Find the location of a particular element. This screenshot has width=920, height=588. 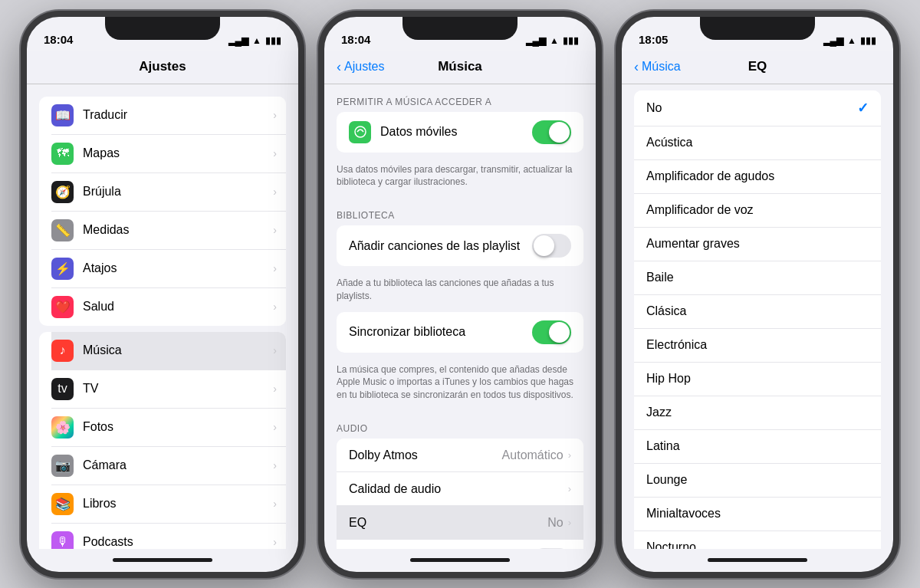

datos-toggle is located at coordinates (552, 132).